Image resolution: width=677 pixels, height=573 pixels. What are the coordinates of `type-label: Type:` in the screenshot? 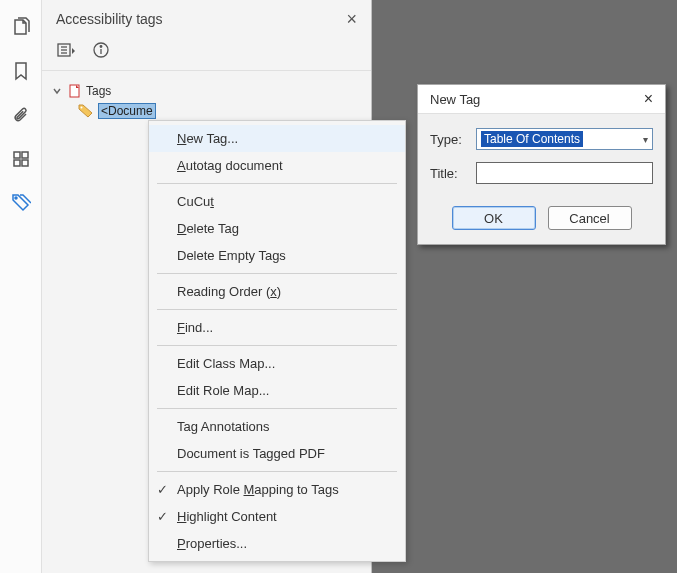 It's located at (448, 140).